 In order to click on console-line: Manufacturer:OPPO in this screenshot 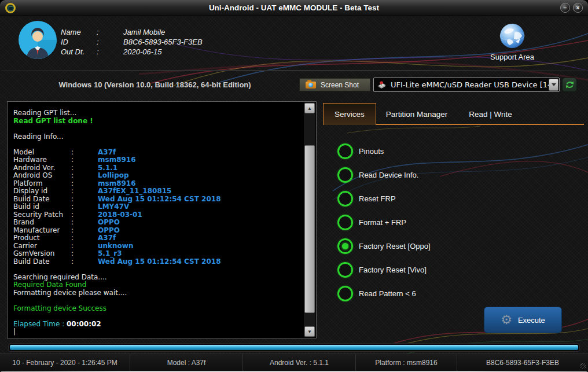, I will do `click(157, 231)`.